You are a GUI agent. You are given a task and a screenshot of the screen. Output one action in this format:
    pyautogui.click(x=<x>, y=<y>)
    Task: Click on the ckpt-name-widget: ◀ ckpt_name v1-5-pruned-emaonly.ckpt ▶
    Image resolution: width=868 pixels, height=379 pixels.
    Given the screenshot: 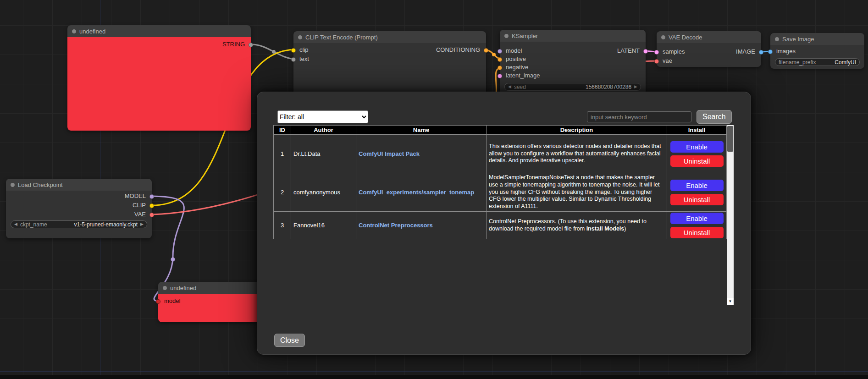 What is the action you would take?
    pyautogui.click(x=79, y=225)
    